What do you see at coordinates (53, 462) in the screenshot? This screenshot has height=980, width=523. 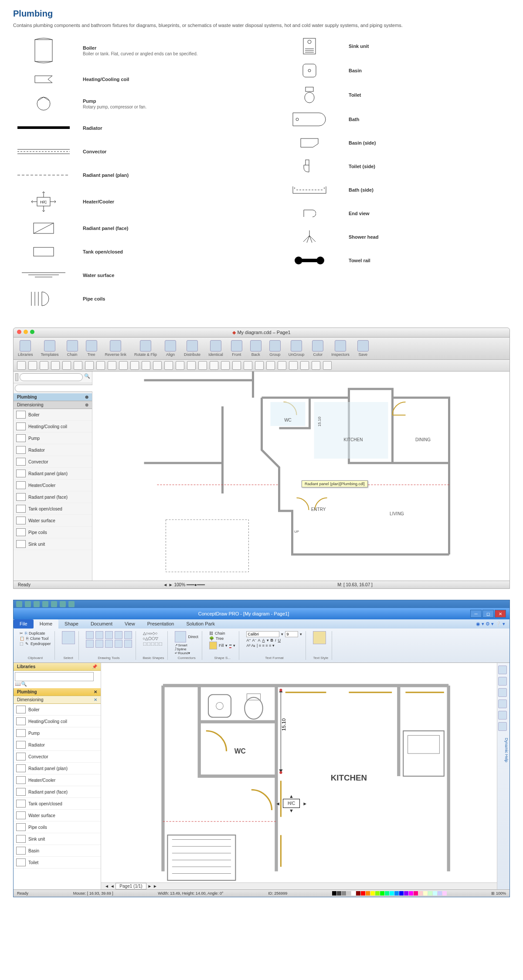 I see `library-item: Convector` at bounding box center [53, 462].